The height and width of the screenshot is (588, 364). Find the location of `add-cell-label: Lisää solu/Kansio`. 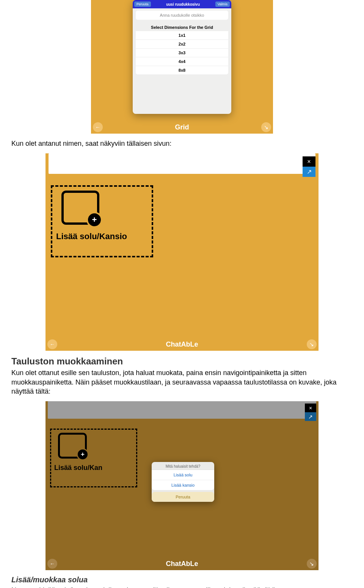

add-cell-label: Lisää solu/Kansio is located at coordinates (102, 236).